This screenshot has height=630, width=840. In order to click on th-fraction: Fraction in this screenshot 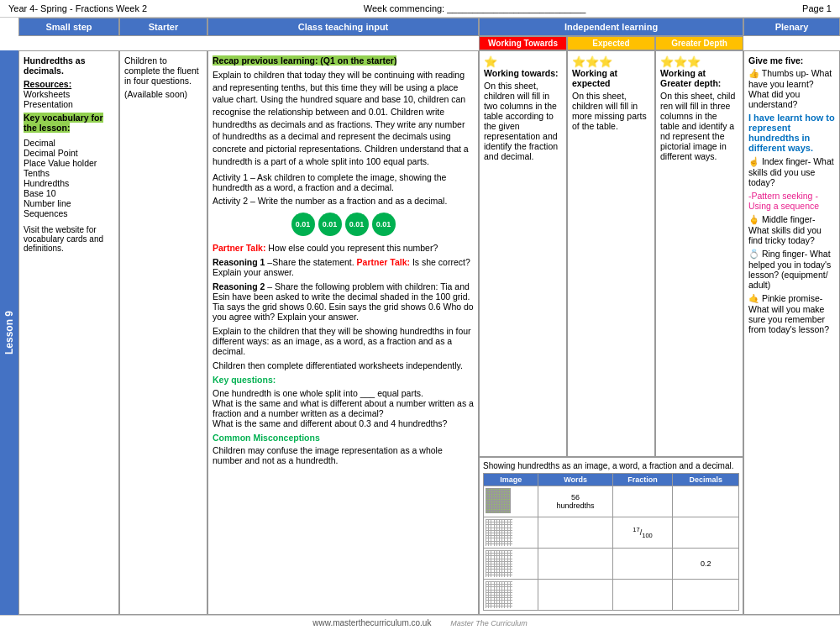, I will do `click(643, 480)`.